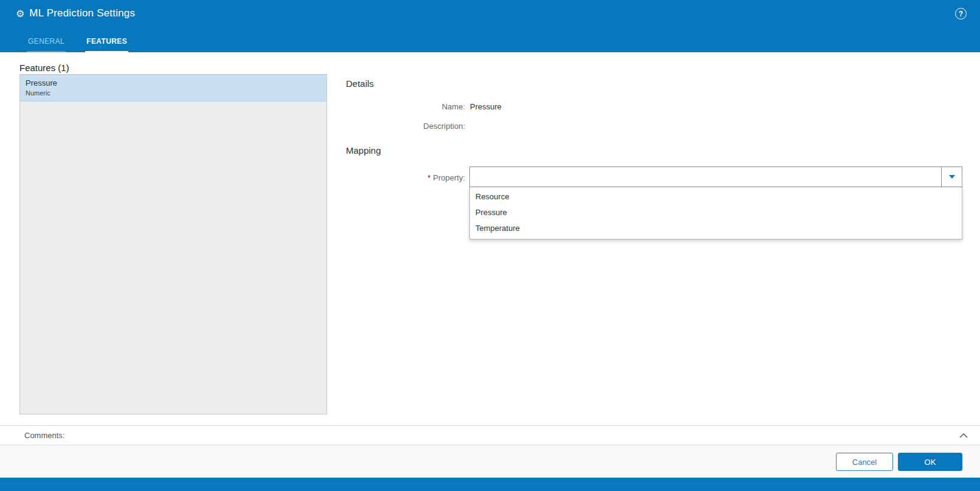  I want to click on bottom-accent-strip, so click(490, 484).